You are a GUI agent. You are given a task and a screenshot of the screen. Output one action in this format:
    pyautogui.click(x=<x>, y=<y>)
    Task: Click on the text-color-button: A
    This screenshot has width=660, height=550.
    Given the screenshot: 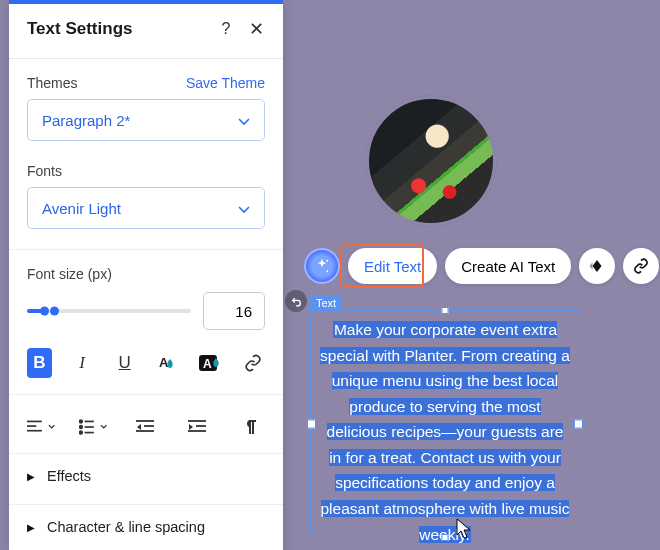 What is the action you would take?
    pyautogui.click(x=168, y=363)
    